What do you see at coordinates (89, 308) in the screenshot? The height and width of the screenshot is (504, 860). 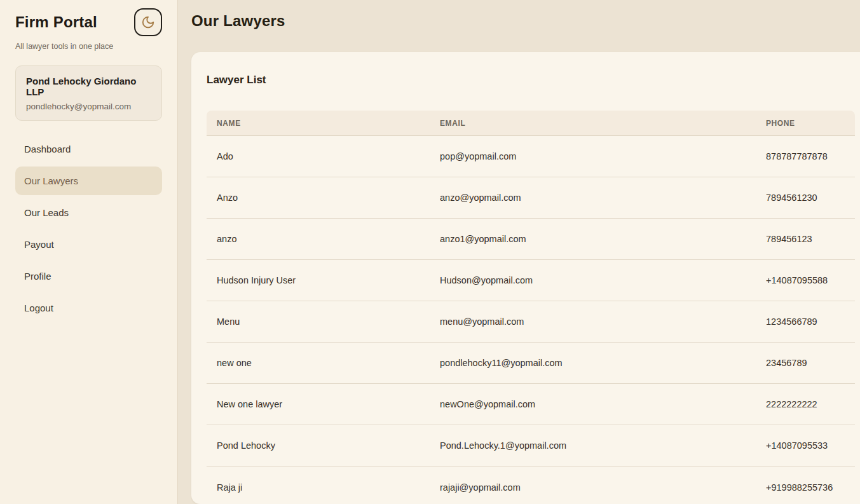 I see `sidebar-item-logout: Logout` at bounding box center [89, 308].